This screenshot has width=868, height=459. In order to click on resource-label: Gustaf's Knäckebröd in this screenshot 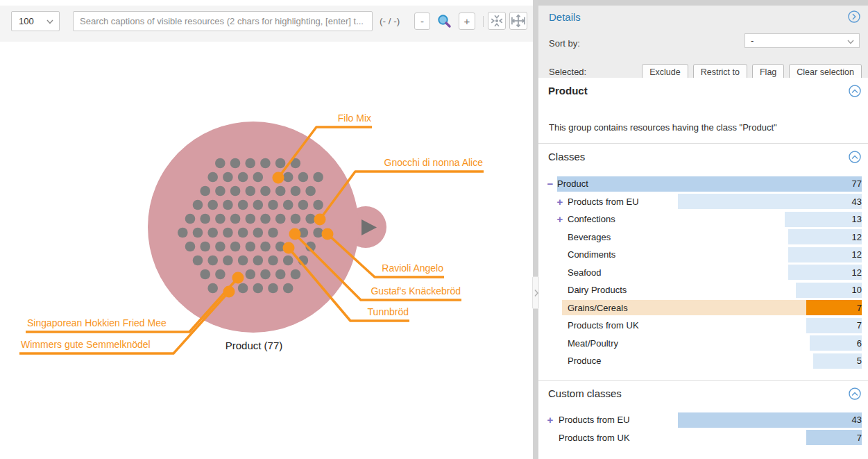, I will do `click(416, 291)`.